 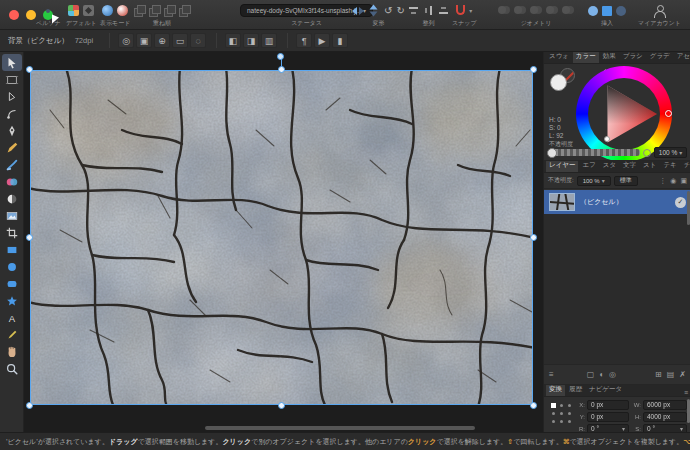 What do you see at coordinates (617, 202) in the screenshot?
I see `layer-row: （ピクセル） ✓` at bounding box center [617, 202].